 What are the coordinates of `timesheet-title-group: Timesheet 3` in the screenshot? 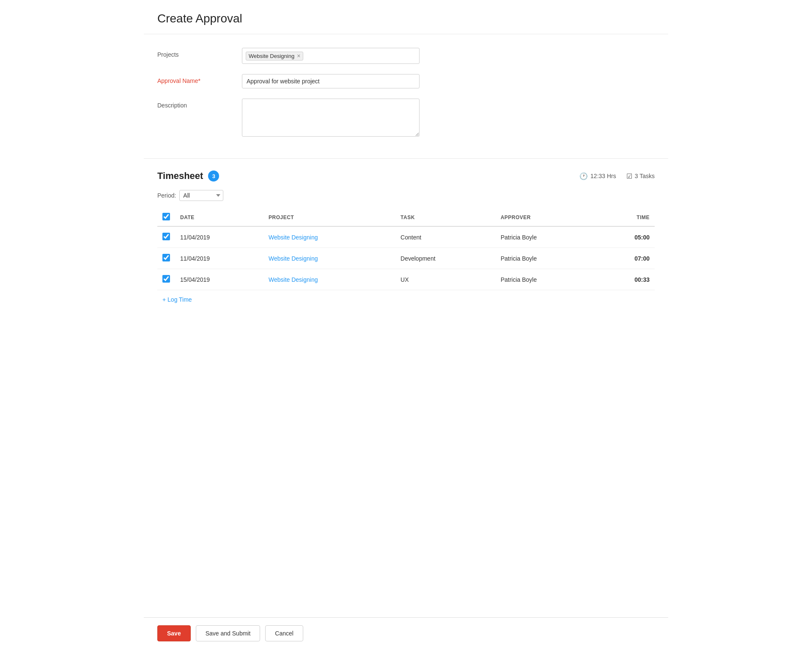 It's located at (188, 176).